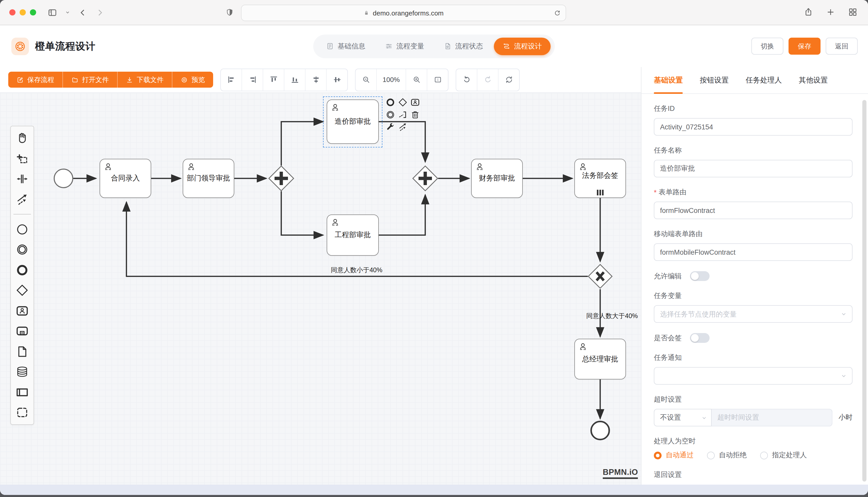 The width and height of the screenshot is (868, 497). I want to click on zoom-fit-button, so click(438, 80).